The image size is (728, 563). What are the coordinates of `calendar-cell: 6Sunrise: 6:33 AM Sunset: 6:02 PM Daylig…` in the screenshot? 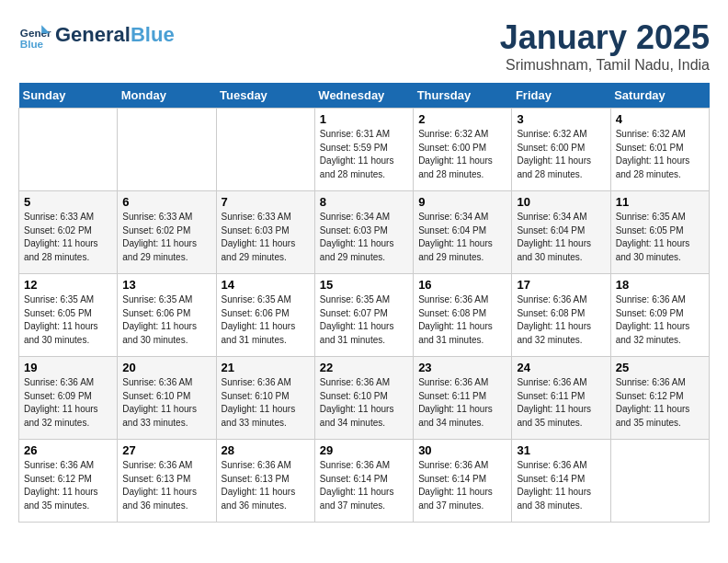 It's located at (167, 233).